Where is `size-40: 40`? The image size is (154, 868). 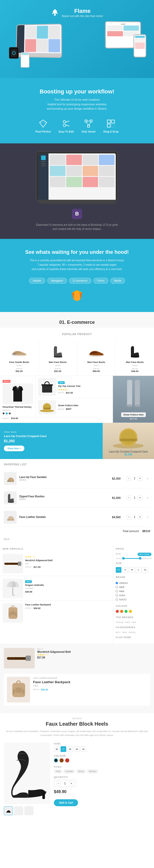
size-40: 40 is located at coordinates (83, 749).